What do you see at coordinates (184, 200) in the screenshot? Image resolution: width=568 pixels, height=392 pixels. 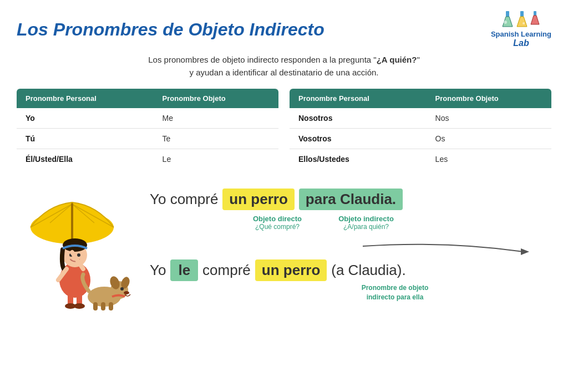 I see `sentence1-before: Yo compré` at bounding box center [184, 200].